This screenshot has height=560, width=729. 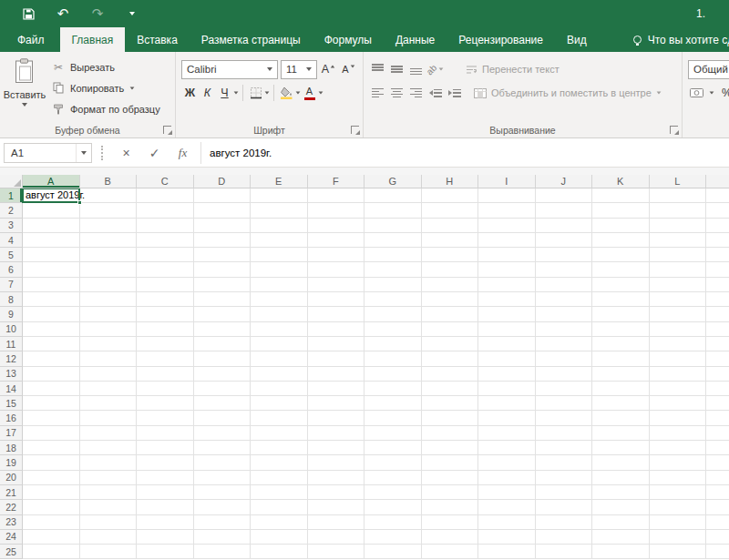 I want to click on cell-A20, so click(x=51, y=478).